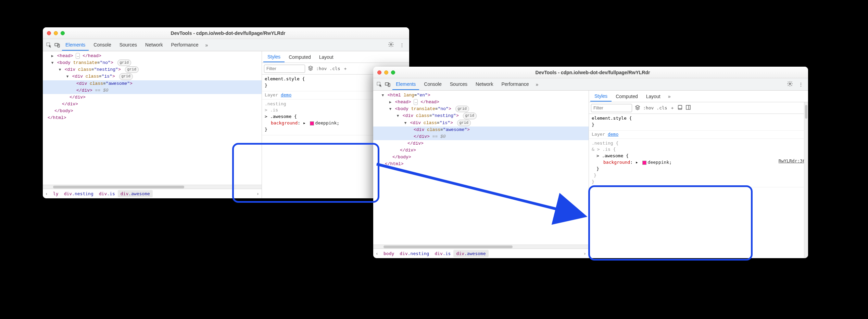 This screenshot has width=868, height=319. I want to click on device-icon, so click(680, 108).